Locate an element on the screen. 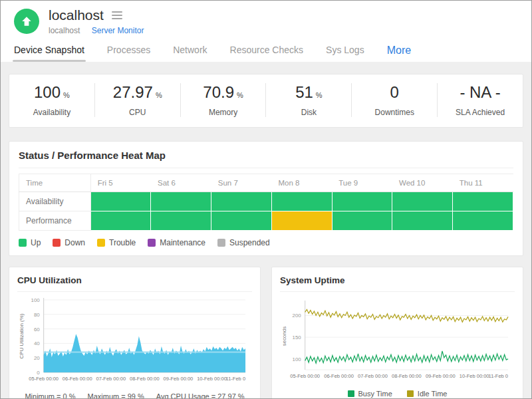  tab-sys-logs: Sys Logs is located at coordinates (345, 51).